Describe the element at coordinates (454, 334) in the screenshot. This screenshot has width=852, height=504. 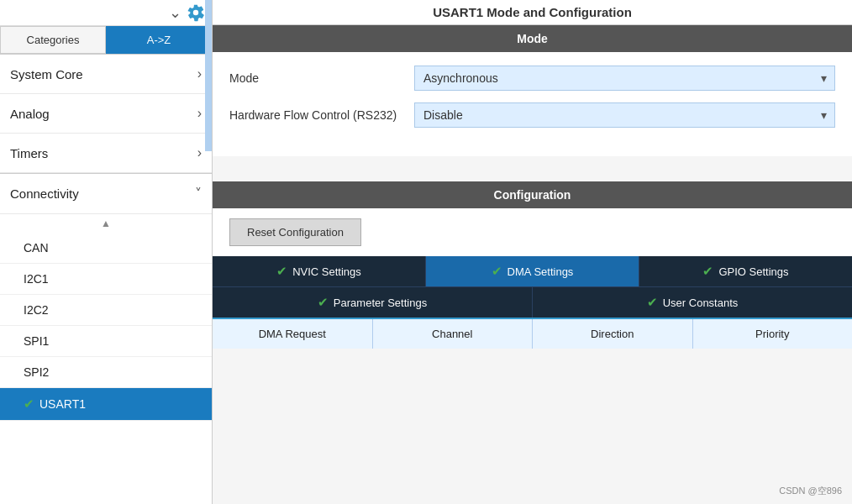
I see `dma-col-channel: Channel` at that location.